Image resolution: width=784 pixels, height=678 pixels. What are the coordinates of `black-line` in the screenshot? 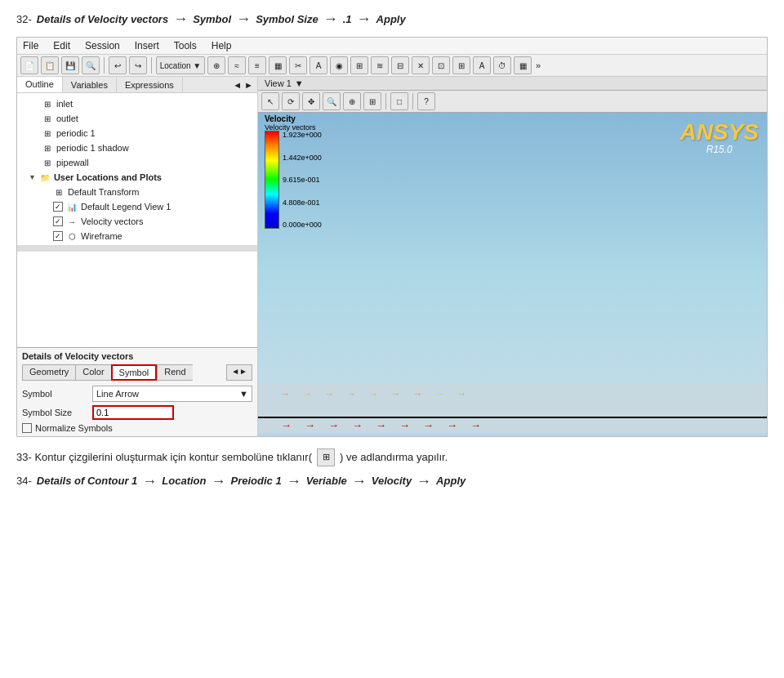 It's located at (513, 417).